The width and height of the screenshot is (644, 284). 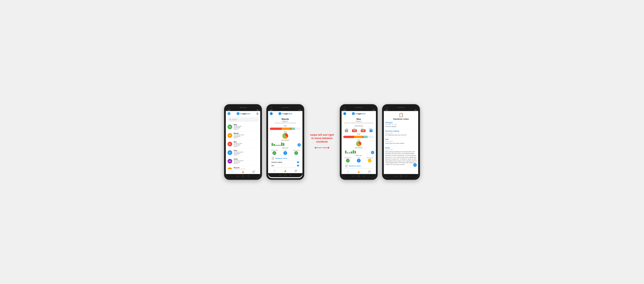 I want to click on handover-diet: Diet 1, so click(x=285, y=166).